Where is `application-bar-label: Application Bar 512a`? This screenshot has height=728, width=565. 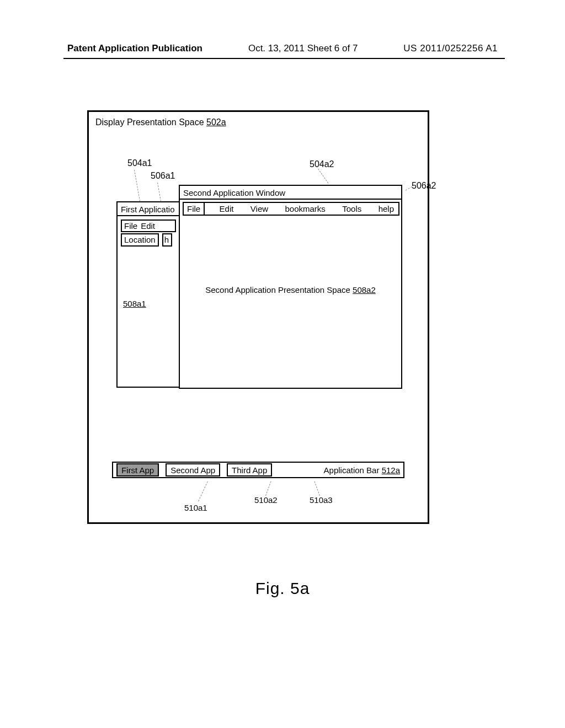
application-bar-label: Application Bar 512a is located at coordinates (362, 470).